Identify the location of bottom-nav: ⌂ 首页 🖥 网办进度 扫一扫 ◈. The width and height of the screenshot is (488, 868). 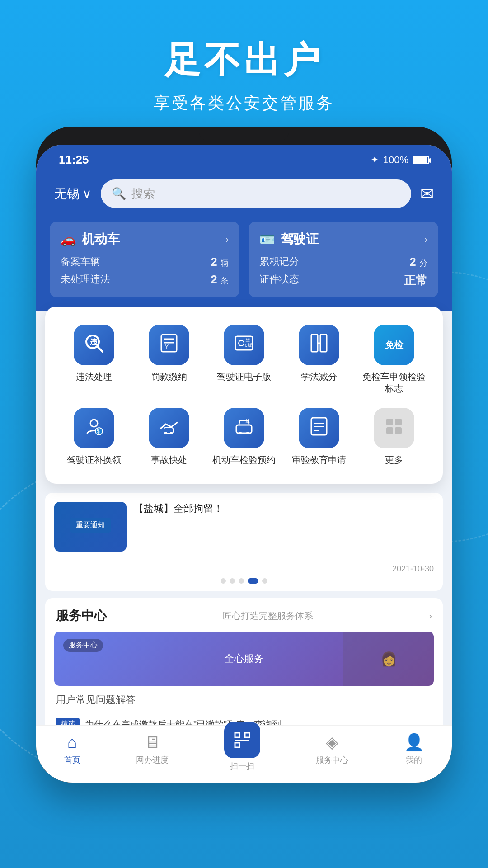
(244, 745).